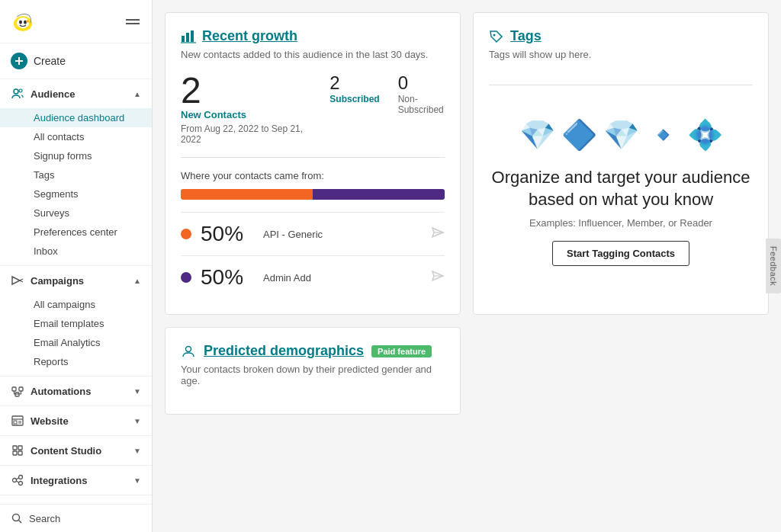  What do you see at coordinates (378, 194) in the screenshot?
I see `progress-segment-admin` at bounding box center [378, 194].